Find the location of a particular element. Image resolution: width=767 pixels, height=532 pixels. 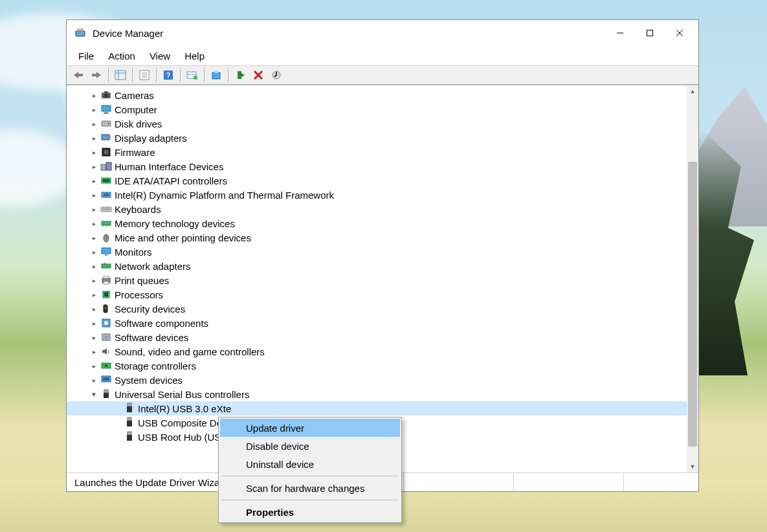

tree-item-label: Monitors is located at coordinates (135, 252).